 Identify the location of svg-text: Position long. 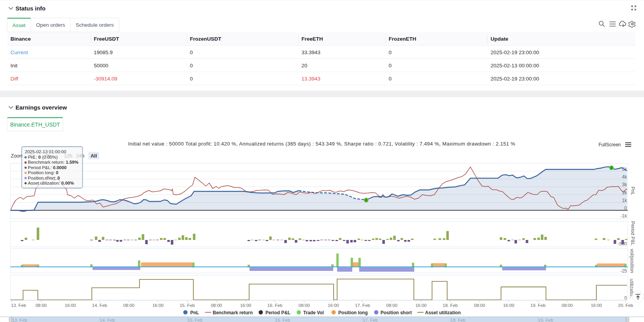
(353, 313).